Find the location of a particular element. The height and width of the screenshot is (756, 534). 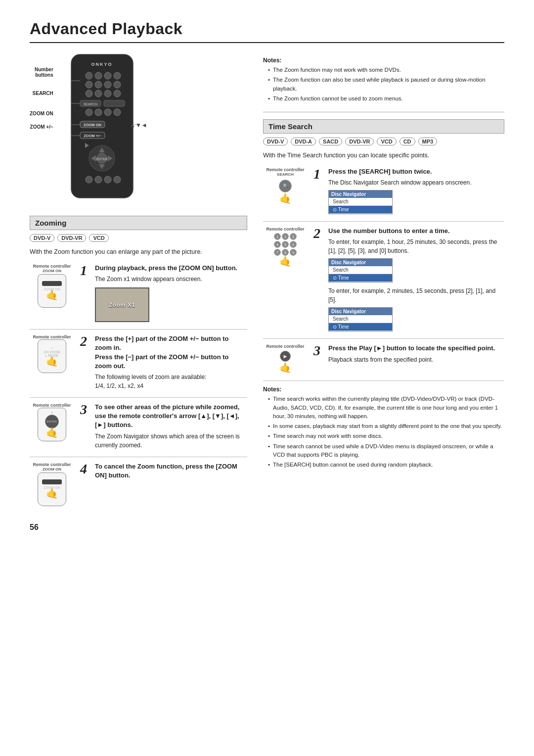

time-search-intro: With the Time Search function you can lo… is located at coordinates (384, 155).